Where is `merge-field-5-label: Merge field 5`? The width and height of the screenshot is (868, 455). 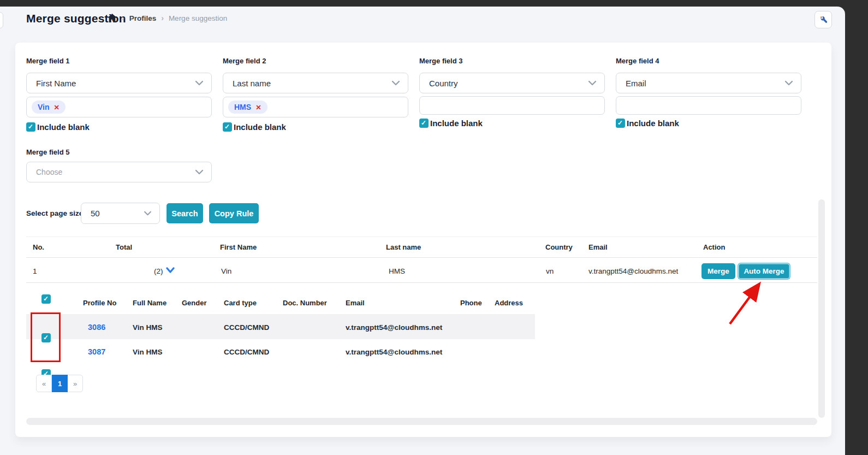 merge-field-5-label: Merge field 5 is located at coordinates (48, 152).